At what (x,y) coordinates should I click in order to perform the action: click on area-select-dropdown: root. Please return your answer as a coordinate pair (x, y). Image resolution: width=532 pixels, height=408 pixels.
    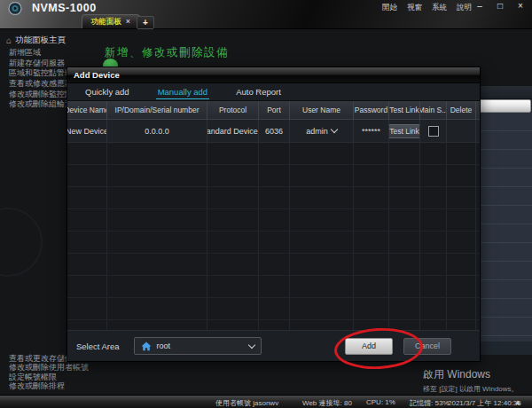
    Looking at the image, I should click on (198, 346).